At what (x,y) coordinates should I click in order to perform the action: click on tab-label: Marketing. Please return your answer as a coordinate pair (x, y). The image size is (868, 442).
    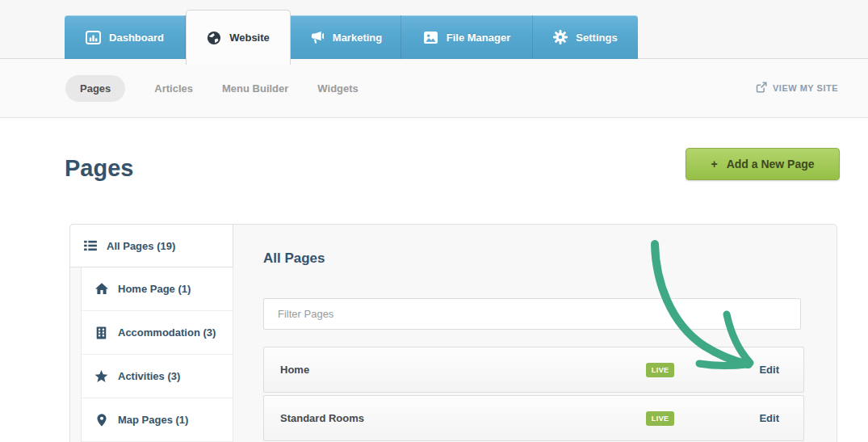
    Looking at the image, I should click on (357, 37).